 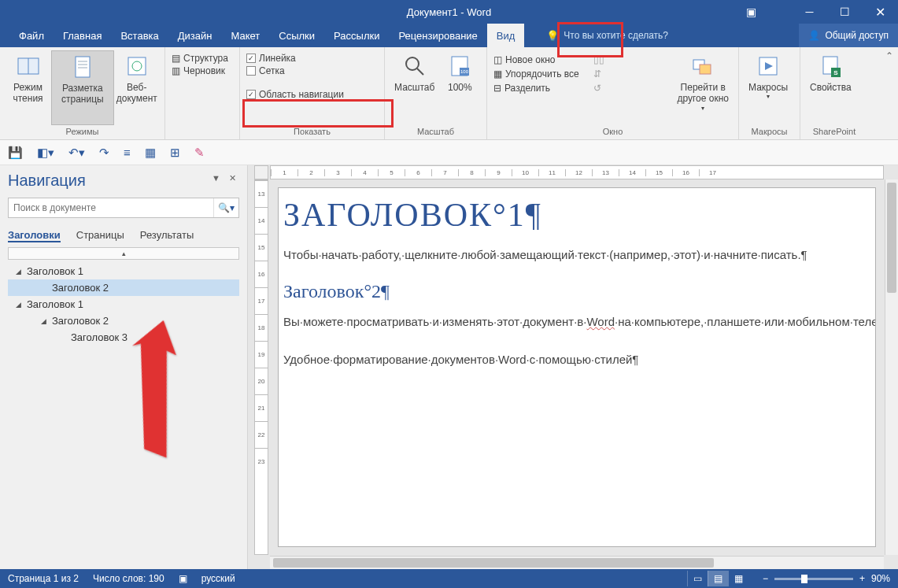 I want to click on pane-dropdown-icon: ▼, so click(x=217, y=178).